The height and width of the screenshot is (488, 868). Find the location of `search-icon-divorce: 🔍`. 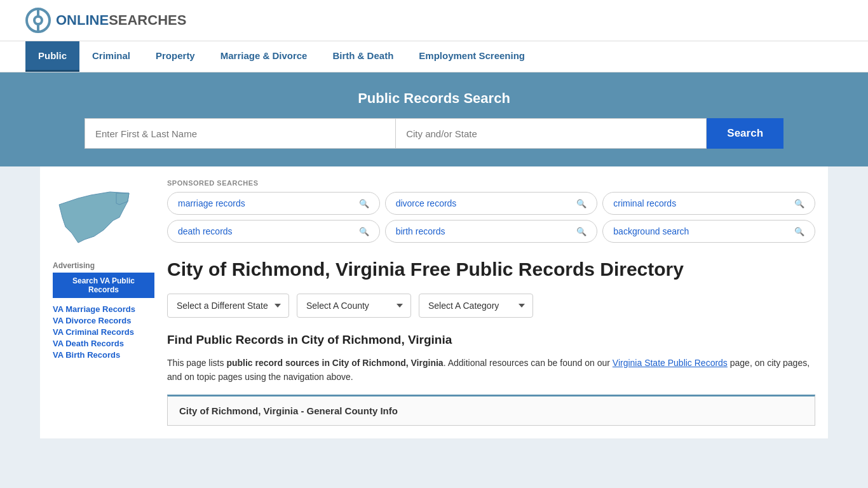

search-icon-divorce: 🔍 is located at coordinates (581, 203).